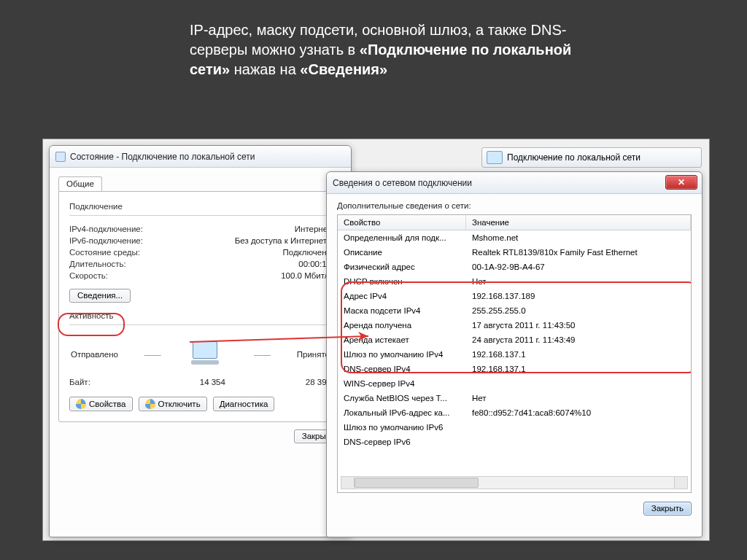  I want to click on list-row: DHCP включенНет, so click(514, 281).